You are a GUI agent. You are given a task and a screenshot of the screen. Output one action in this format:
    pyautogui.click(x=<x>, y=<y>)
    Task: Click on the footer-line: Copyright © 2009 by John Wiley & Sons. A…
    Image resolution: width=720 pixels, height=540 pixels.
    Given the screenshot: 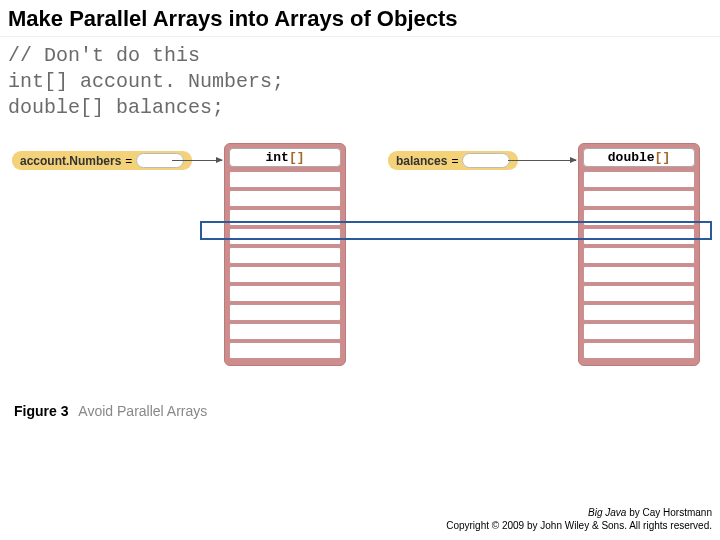 What is the action you would take?
    pyautogui.click(x=579, y=526)
    